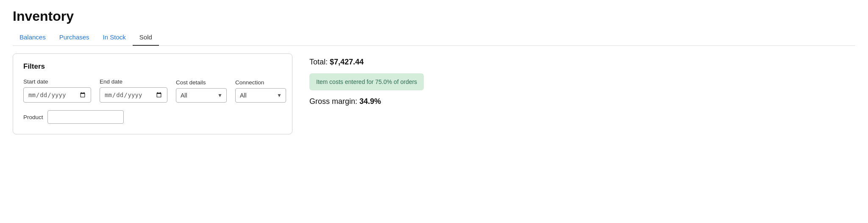 This screenshot has width=868, height=223. Describe the element at coordinates (201, 95) in the screenshot. I see `cost-details-select: All` at that location.